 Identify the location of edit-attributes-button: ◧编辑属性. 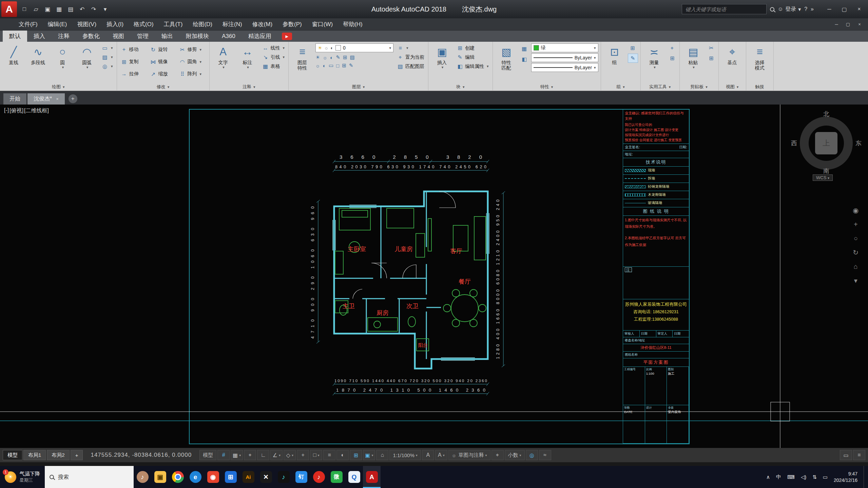
(473, 67).